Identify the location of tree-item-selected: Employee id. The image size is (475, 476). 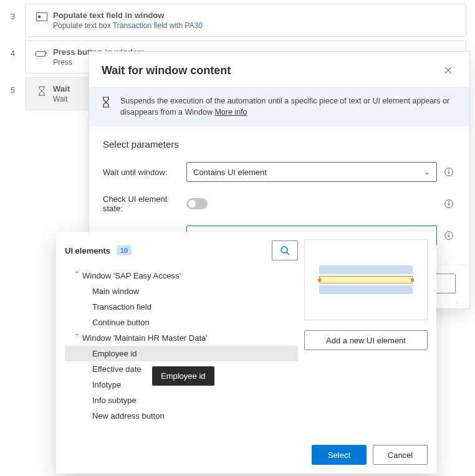
(181, 354).